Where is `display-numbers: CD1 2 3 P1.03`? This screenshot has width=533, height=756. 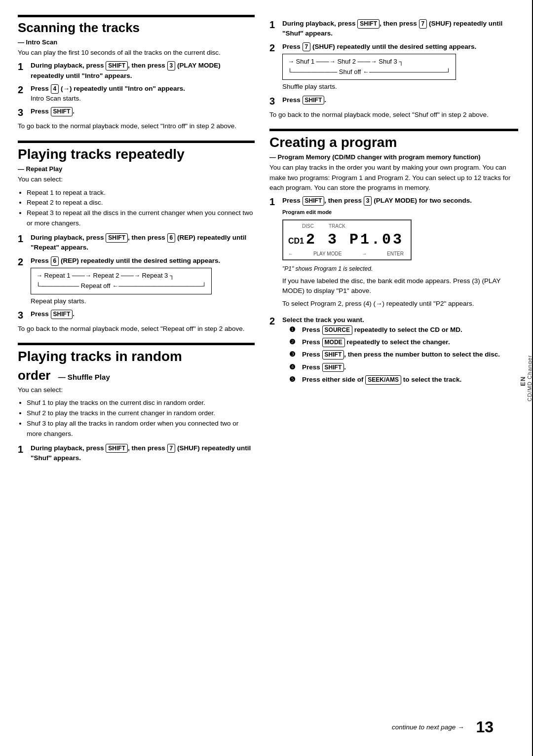
display-numbers: CD1 2 3 P1.03 is located at coordinates (346, 240).